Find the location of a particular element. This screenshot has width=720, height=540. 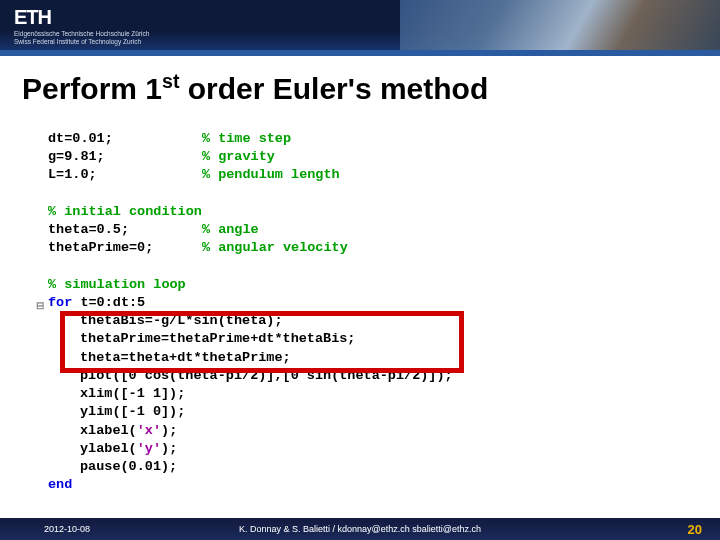

eth-subtitle-line1: Eidgenössische Technische Hochschule Zür… is located at coordinates (82, 34).